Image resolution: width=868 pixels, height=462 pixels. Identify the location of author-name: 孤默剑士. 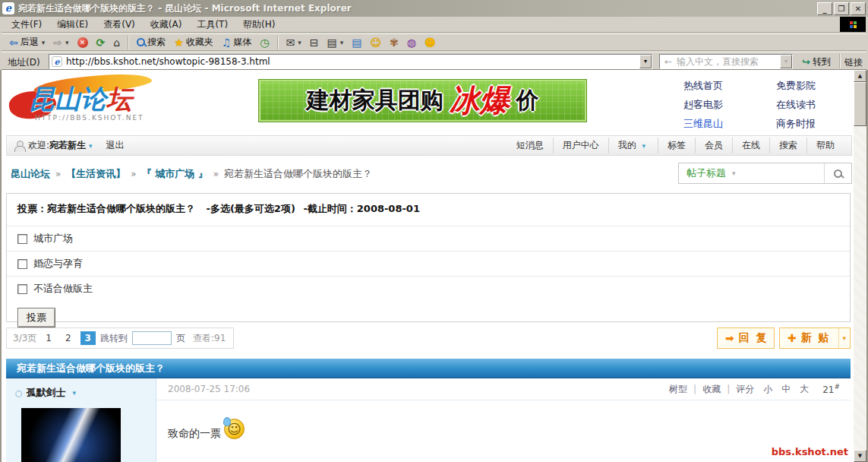
(46, 393).